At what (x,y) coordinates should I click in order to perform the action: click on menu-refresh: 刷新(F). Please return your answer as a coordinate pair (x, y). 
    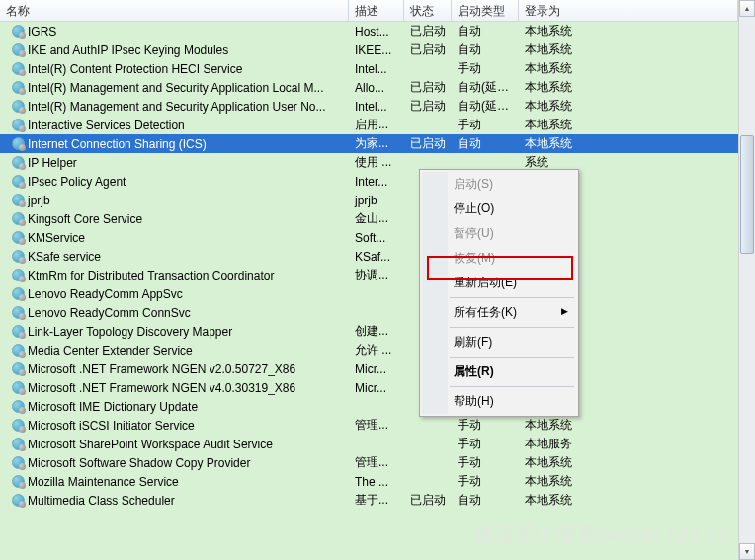
    Looking at the image, I should click on (499, 342).